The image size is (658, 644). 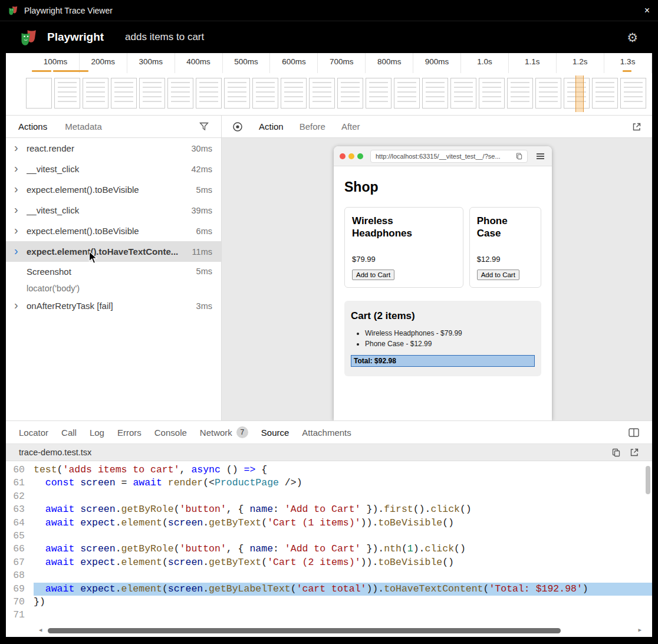 What do you see at coordinates (648, 480) in the screenshot?
I see `vertical-scrollbar` at bounding box center [648, 480].